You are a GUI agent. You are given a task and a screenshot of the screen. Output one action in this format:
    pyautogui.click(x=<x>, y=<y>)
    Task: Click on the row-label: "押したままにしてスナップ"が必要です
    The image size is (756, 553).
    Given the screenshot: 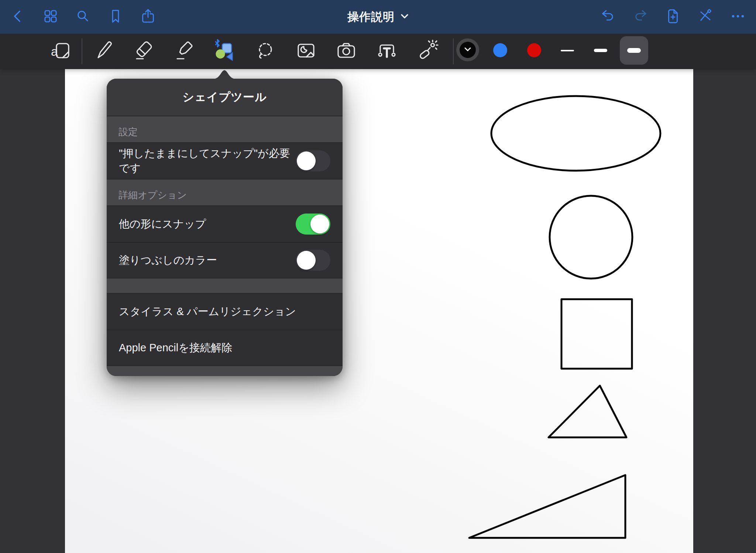 What is the action you would take?
    pyautogui.click(x=207, y=161)
    